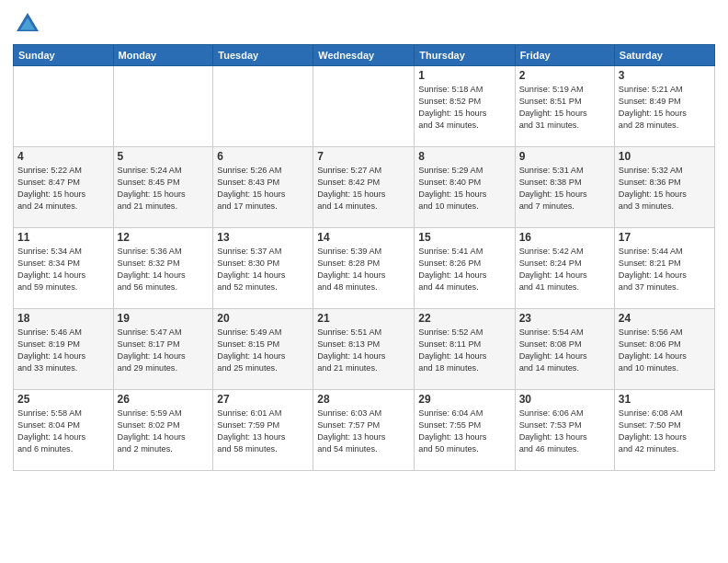 The height and width of the screenshot is (563, 728). I want to click on calendar-cell: 22Sunrise: 5:52 AM Sunset: 8:11 PM Dayli…, so click(465, 350).